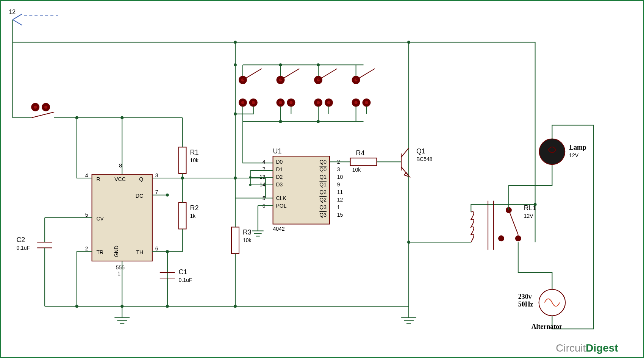  What do you see at coordinates (280, 169) in the screenshot?
I see `svg-text: D1` at bounding box center [280, 169].